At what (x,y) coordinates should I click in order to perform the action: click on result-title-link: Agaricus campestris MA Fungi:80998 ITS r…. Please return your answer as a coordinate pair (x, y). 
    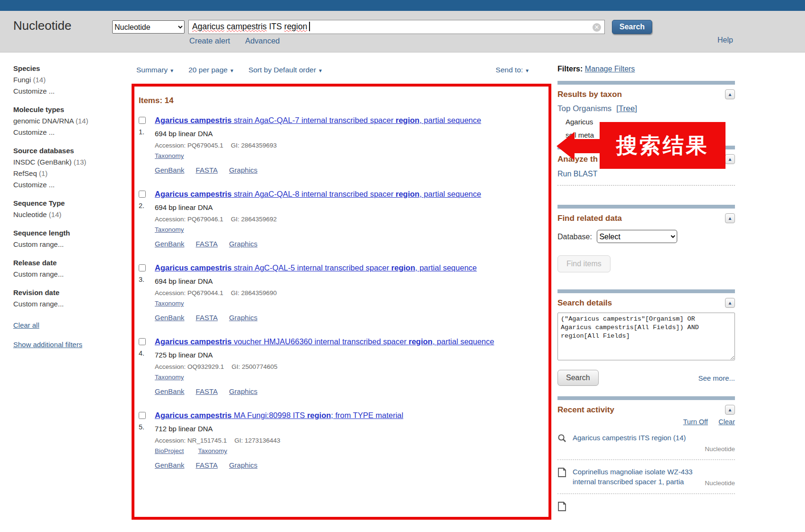
    Looking at the image, I should click on (279, 415).